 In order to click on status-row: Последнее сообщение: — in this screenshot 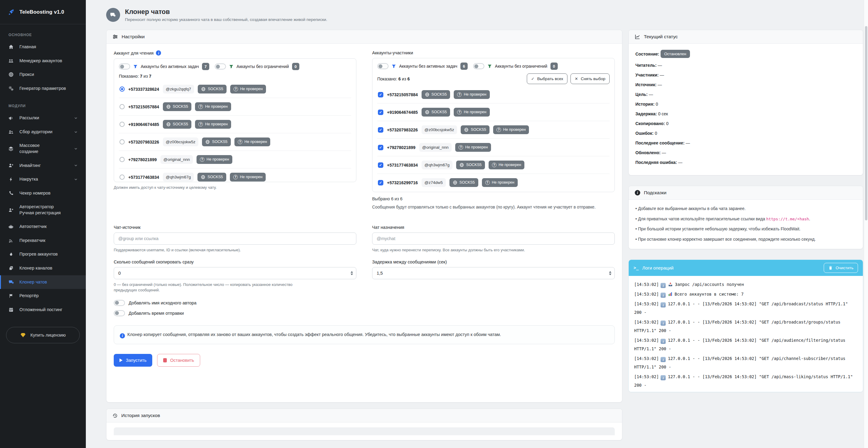, I will do `click(746, 143)`.